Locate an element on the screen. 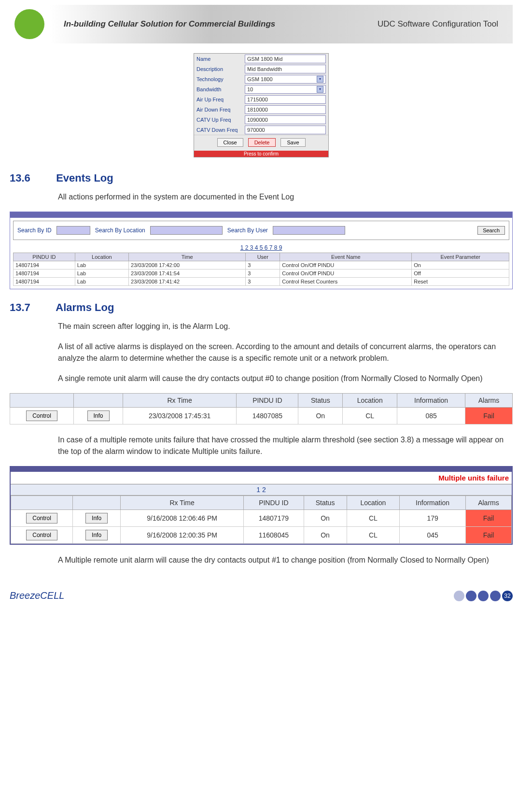 This screenshot has height=792, width=532. close-button: Close is located at coordinates (230, 142).